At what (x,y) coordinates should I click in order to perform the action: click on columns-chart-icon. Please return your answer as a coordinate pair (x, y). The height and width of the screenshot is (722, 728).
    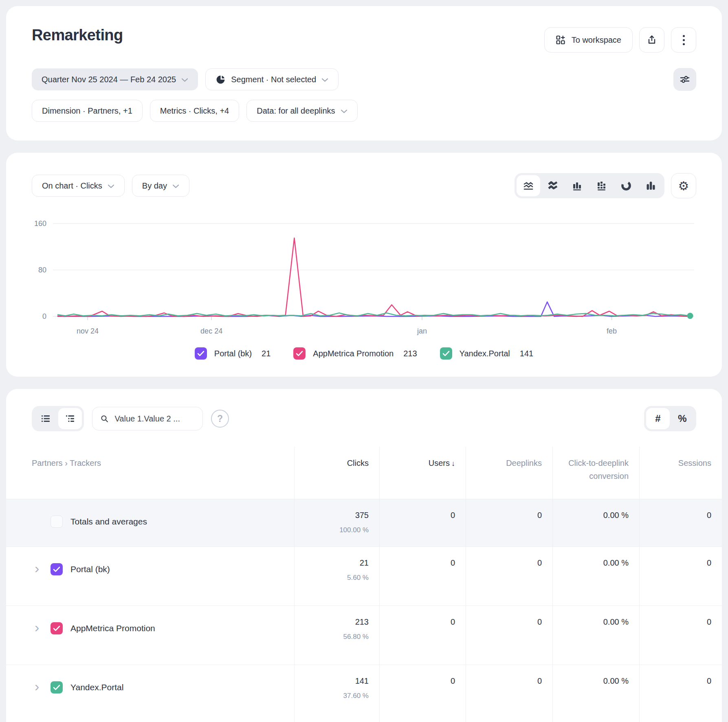
    Looking at the image, I should click on (651, 186).